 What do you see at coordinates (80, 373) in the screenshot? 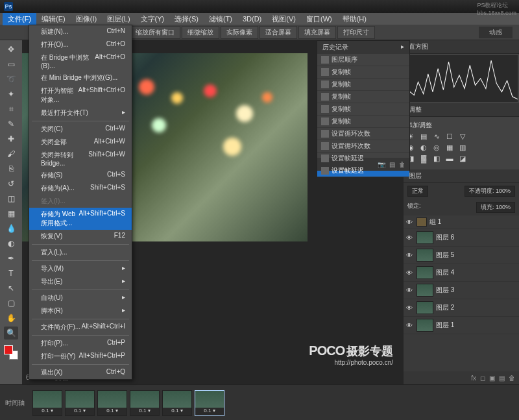
I see `menu-item: 退出(X)Ctrl+Q` at bounding box center [80, 373].